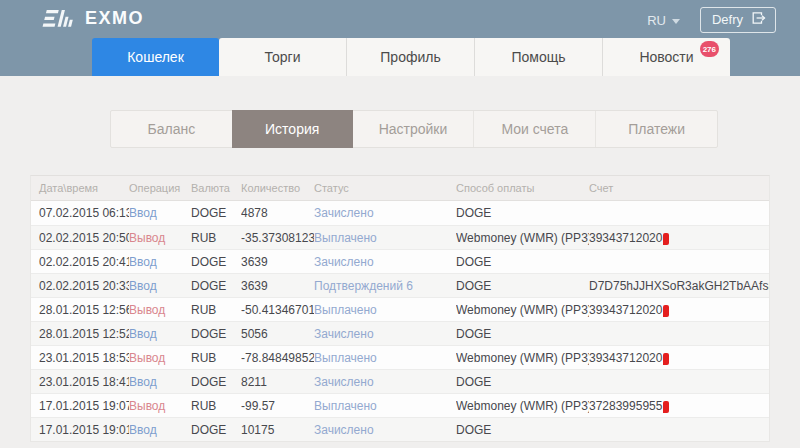 This screenshot has width=800, height=448. Describe the element at coordinates (400, 309) in the screenshot. I see `table-row: 28.01.2015 12:56ВыводRUB-50.41346701Выпл…` at that location.